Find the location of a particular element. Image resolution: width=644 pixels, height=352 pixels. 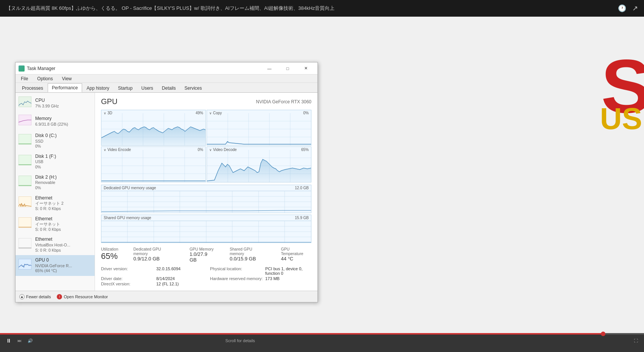

ethernet3-graph-icon is located at coordinates (25, 245).